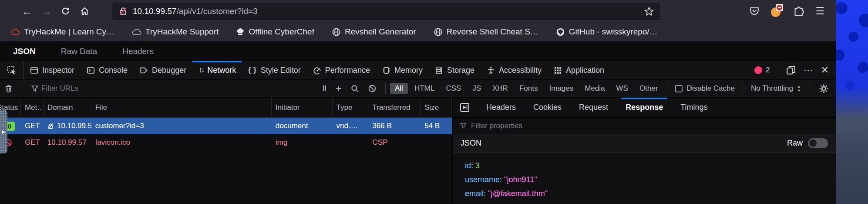  Describe the element at coordinates (201, 70) in the screenshot. I see `network-icon: ↑↓` at that location.